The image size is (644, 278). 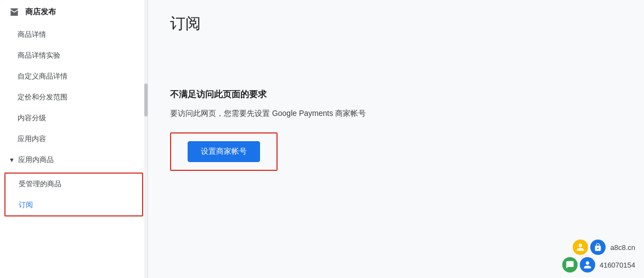 What do you see at coordinates (599, 256) in the screenshot?
I see `watermark-area: a8c8.cn 416070154` at bounding box center [599, 256].